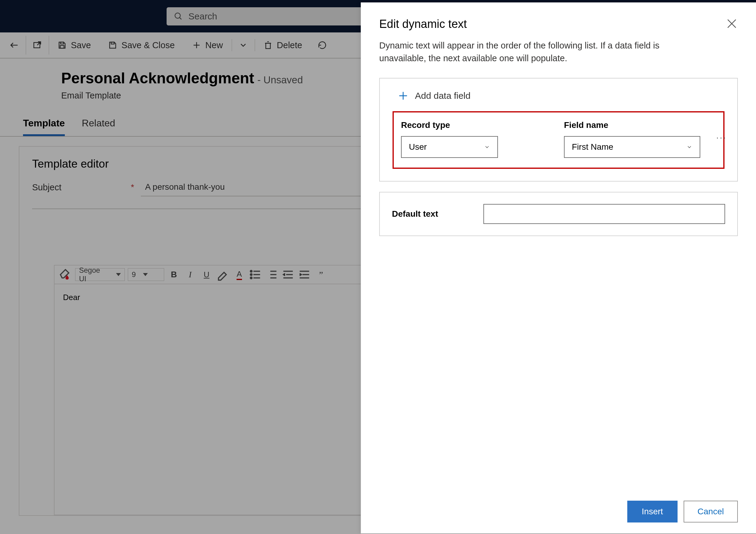 The height and width of the screenshot is (534, 756). I want to click on field-name-label: Field name, so click(640, 125).